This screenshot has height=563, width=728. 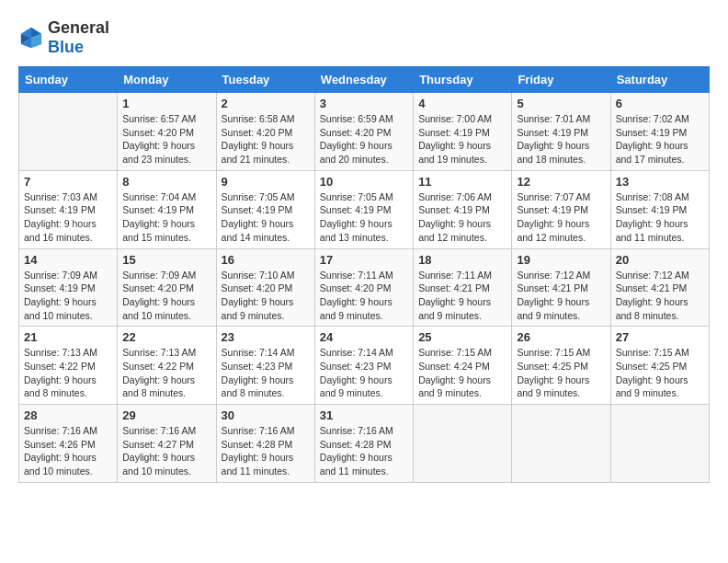 What do you see at coordinates (364, 38) in the screenshot?
I see `page-header: General Blue` at bounding box center [364, 38].